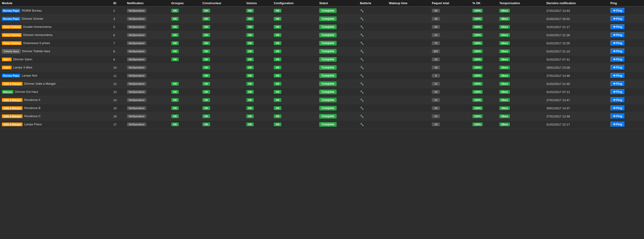 Image resolution: width=644 pixels, height=239 pixels. Describe the element at coordinates (504, 124) in the screenshot. I see `temporisation-value: 28ms` at that location.